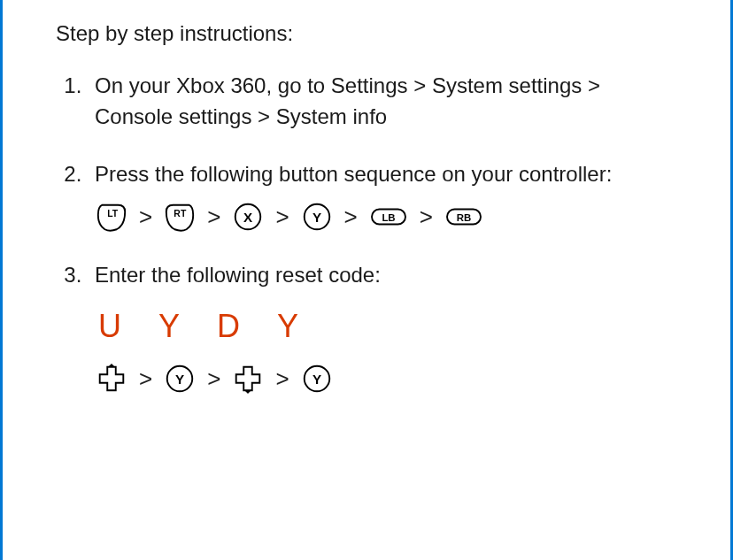 This screenshot has height=560, width=733. What do you see at coordinates (347, 101) in the screenshot?
I see `step-1-text: On your Xbox 360, go to Settings > Syste…` at bounding box center [347, 101].